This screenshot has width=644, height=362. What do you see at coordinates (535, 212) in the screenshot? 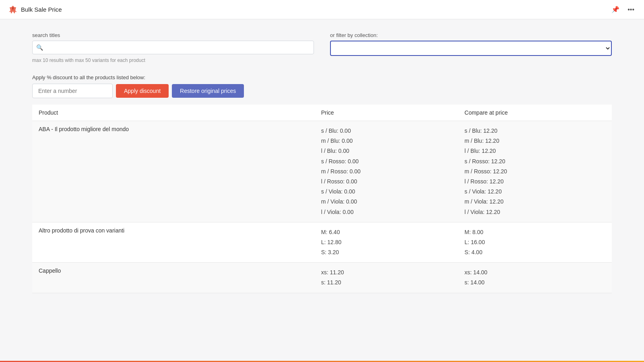
I see `variant-compare-price: l / Viola: 12.20` at bounding box center [535, 212].